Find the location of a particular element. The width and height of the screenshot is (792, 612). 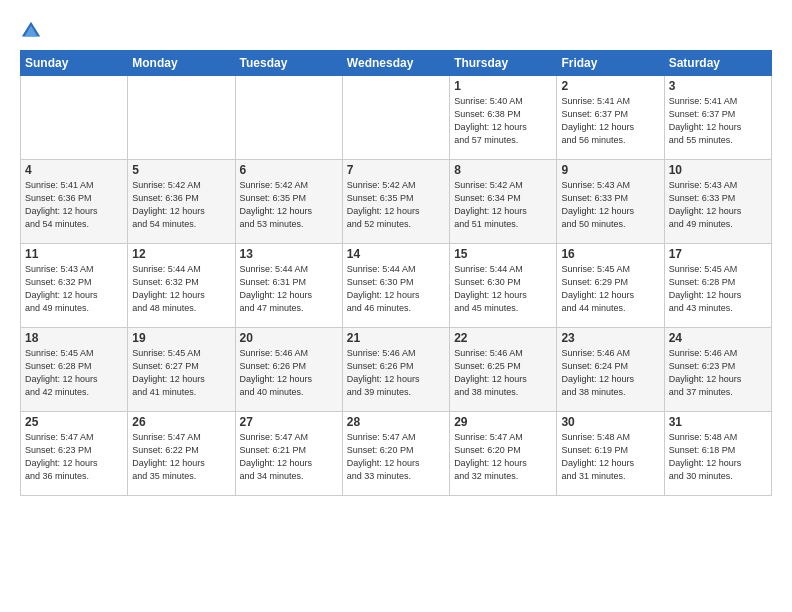

calendar-cell: 22Sunrise: 5:46 AM Sunset: 6:25 PM Dayli… is located at coordinates (504, 370).